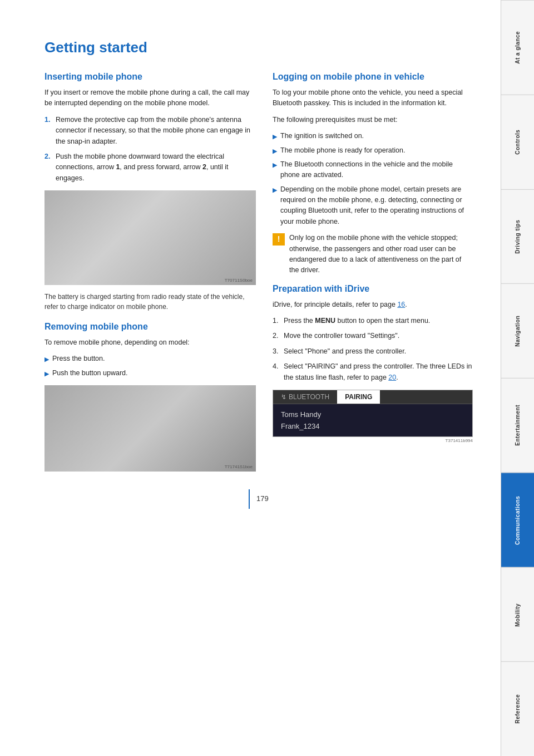 This screenshot has height=756, width=534. Describe the element at coordinates (150, 131) in the screenshot. I see `step-1: 1. Remove the protective cap from the mo…` at that location.